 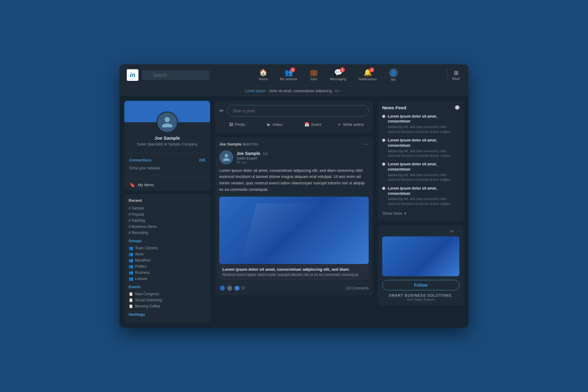 What do you see at coordinates (421, 231) in the screenshot?
I see `ad-card-header: Ad ···` at bounding box center [421, 231].